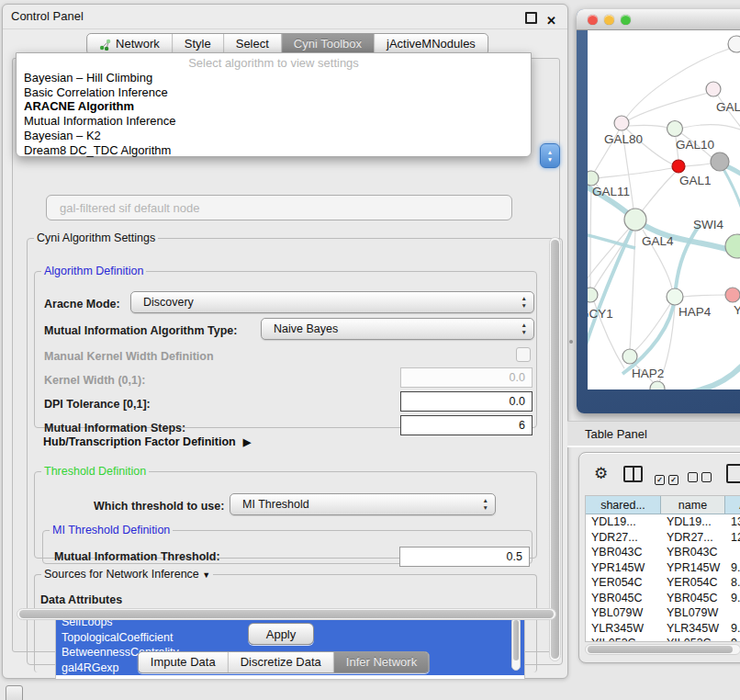  I want to click on network-node-label: GAL1, so click(696, 180).